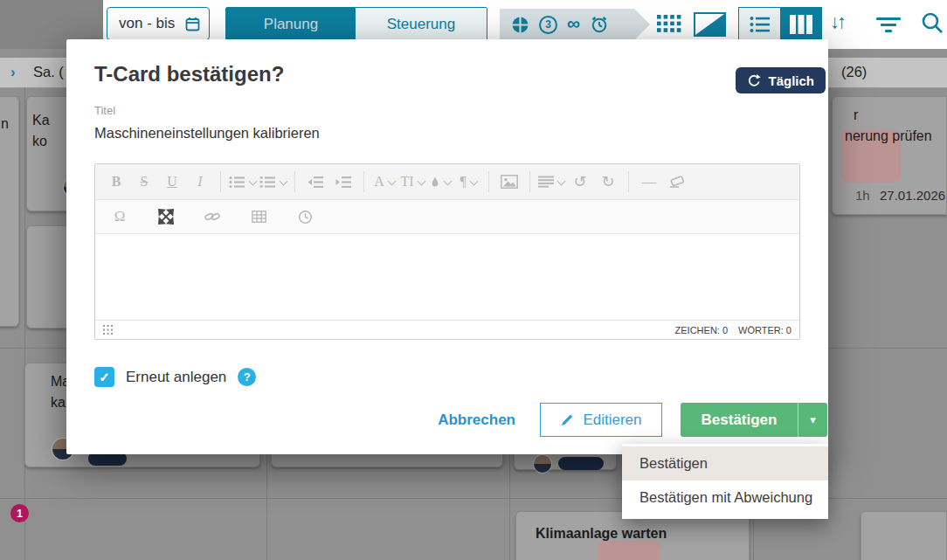 This screenshot has width=947, height=560. What do you see at coordinates (315, 182) in the screenshot?
I see `outdent-button` at bounding box center [315, 182].